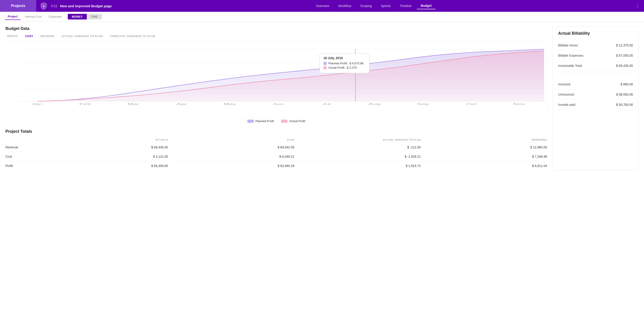 The height and width of the screenshot is (331, 644). What do you see at coordinates (250, 121) in the screenshot?
I see `planned-profit-swatch` at bounding box center [250, 121].